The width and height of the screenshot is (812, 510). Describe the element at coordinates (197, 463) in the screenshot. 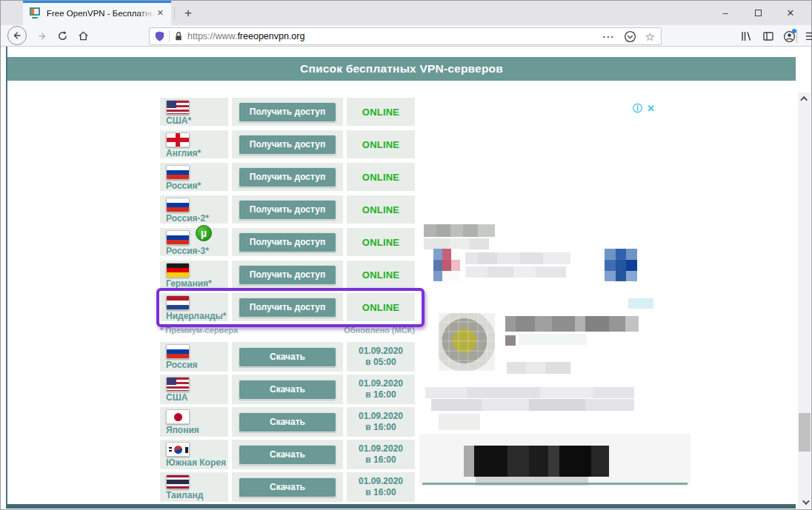

I see `country-name: Южная Корея` at that location.